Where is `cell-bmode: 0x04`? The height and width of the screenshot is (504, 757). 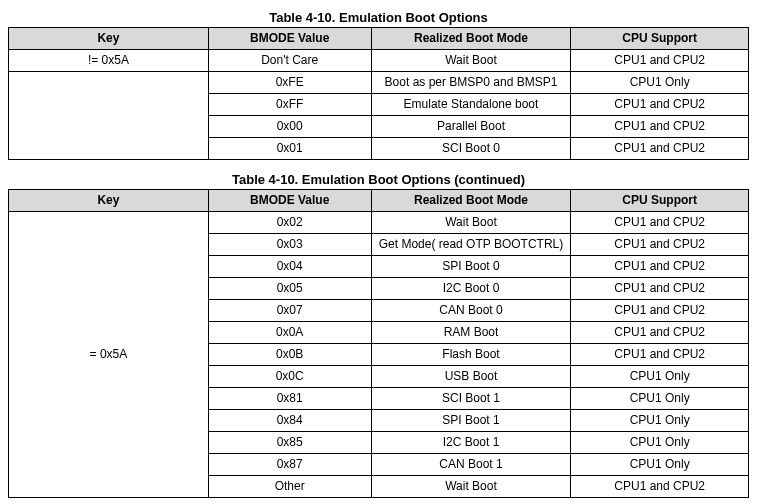
cell-bmode: 0x04 is located at coordinates (290, 267).